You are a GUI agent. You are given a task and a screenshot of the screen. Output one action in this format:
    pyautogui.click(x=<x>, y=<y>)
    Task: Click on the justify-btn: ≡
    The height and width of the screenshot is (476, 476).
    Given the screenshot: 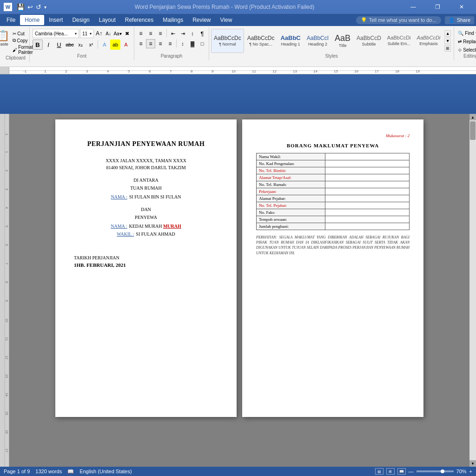 What is the action you would take?
    pyautogui.click(x=170, y=44)
    